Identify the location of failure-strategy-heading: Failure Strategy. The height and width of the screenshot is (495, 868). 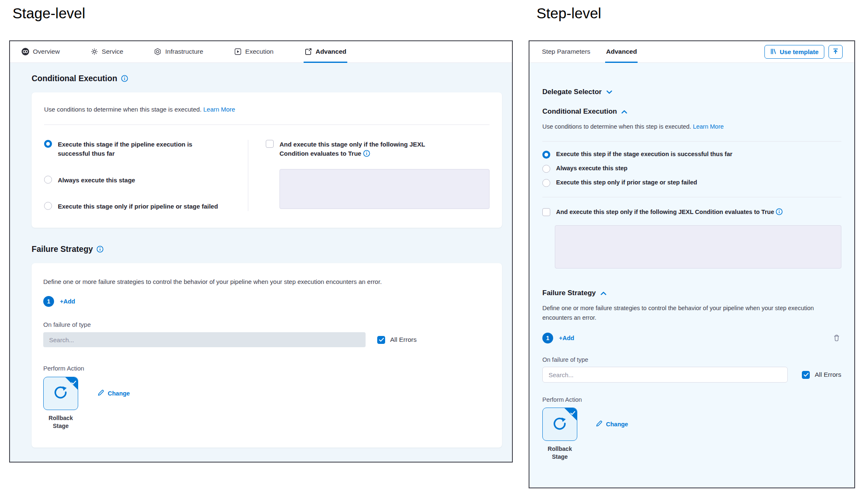
(267, 249).